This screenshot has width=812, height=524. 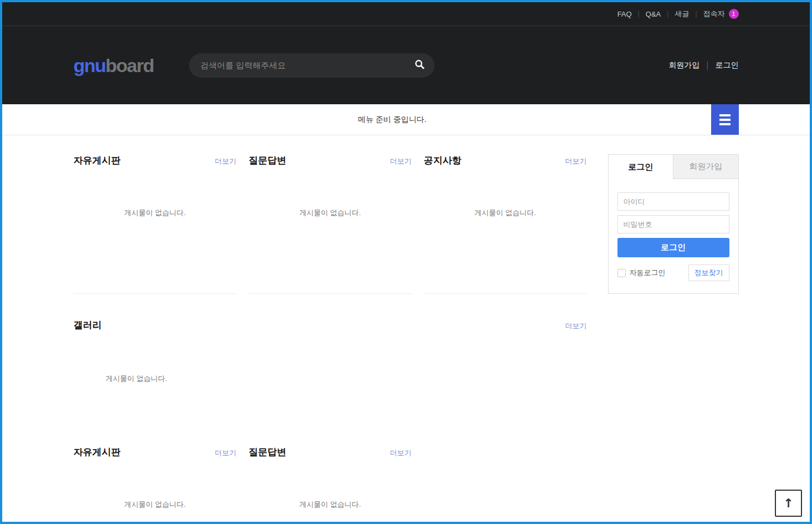 What do you see at coordinates (155, 224) in the screenshot?
I see `board-free: 자유게시판 더보기 게시물이 없습니다.` at bounding box center [155, 224].